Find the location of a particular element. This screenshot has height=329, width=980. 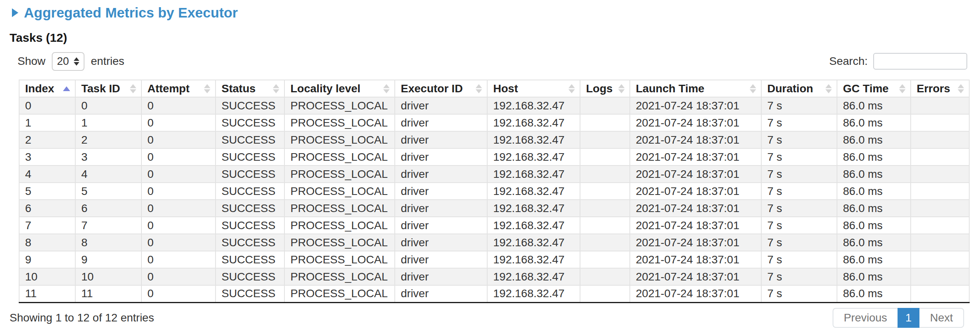

column-header-host: Host is located at coordinates (534, 88).